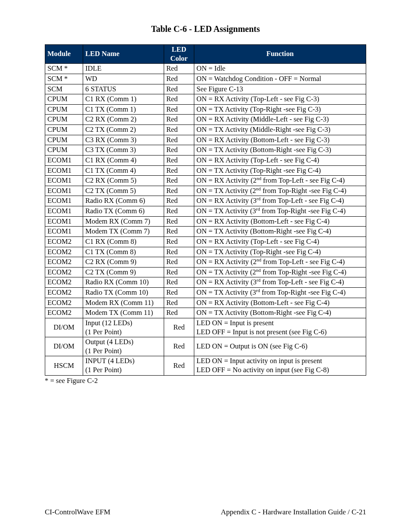  I want to click on cell-led-name: C2 RX (Comm 9), so click(124, 262).